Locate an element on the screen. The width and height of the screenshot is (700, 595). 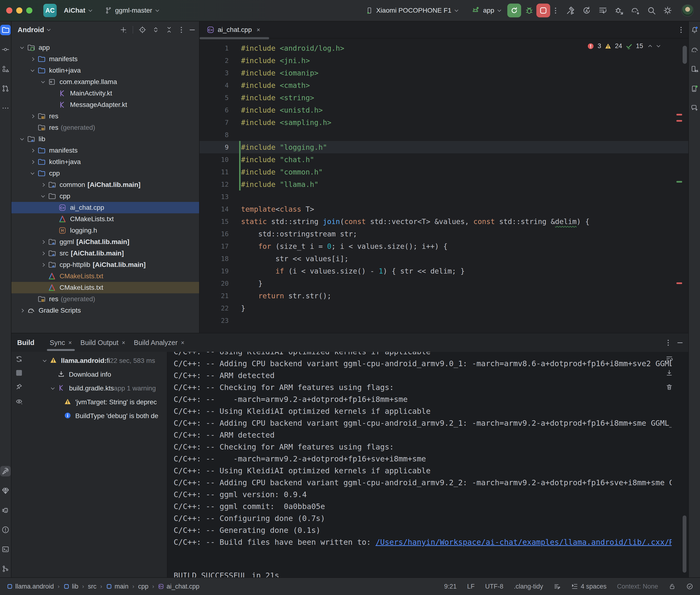
zoom-window-button is located at coordinates (29, 10).